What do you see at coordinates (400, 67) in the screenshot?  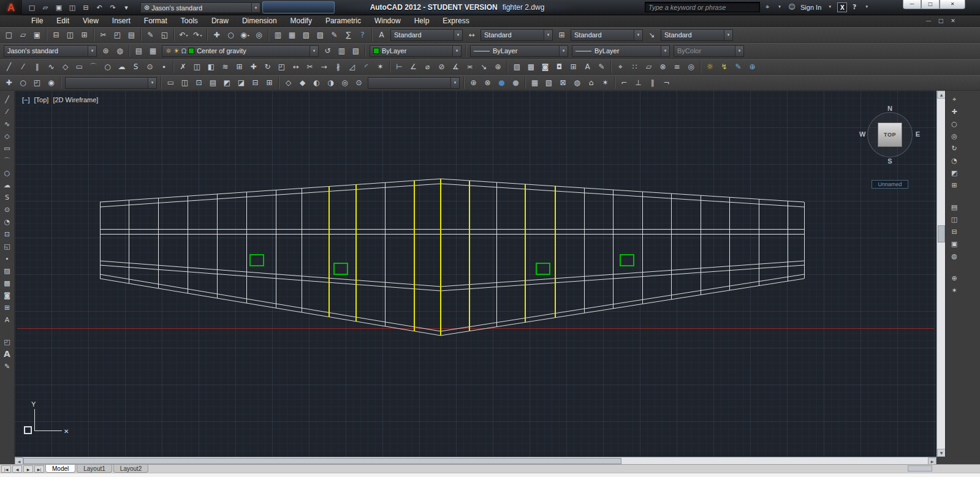 I see `dim-linear-button: ⊢` at bounding box center [400, 67].